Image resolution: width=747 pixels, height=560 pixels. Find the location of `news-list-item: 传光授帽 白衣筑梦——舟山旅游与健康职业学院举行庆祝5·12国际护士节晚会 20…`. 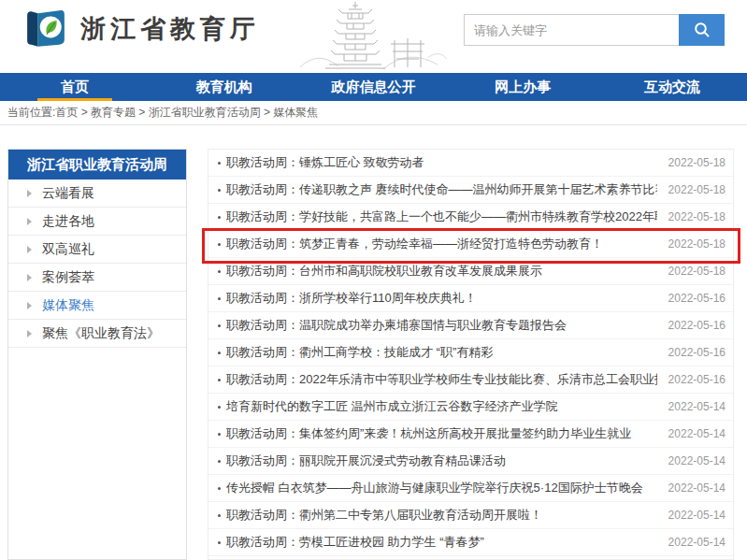

news-list-item: 传光授帽 白衣筑梦——舟山旅游与健康职业学院举行庆祝5·12国际护士节晚会 20… is located at coordinates (471, 488).